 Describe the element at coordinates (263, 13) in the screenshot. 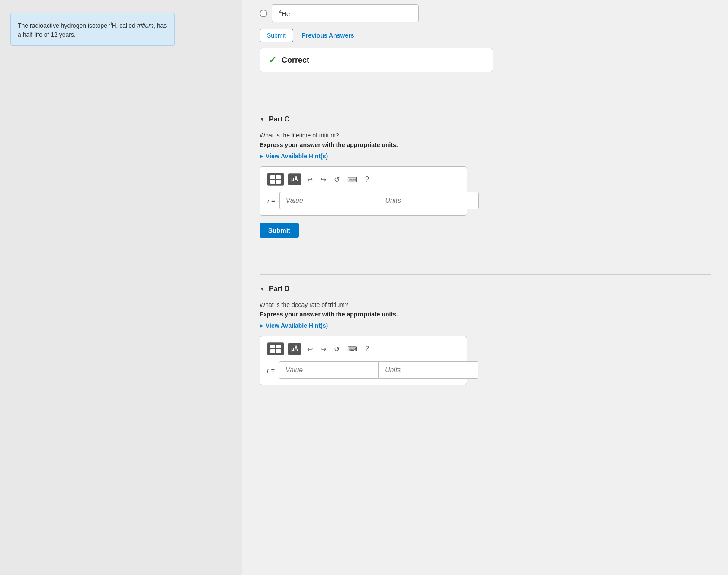

I see `radio-circle` at that location.